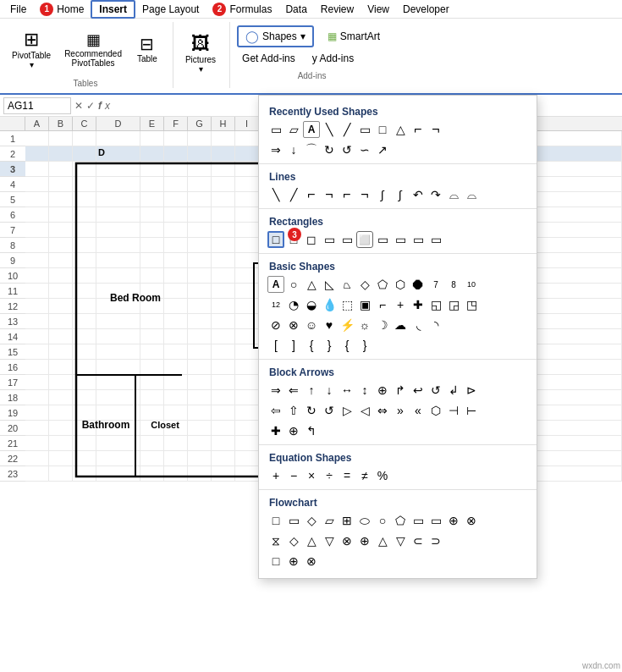 Image resolution: width=622 pixels, height=672 pixels. What do you see at coordinates (200, 154) in the screenshot?
I see `cell-G2` at bounding box center [200, 154].